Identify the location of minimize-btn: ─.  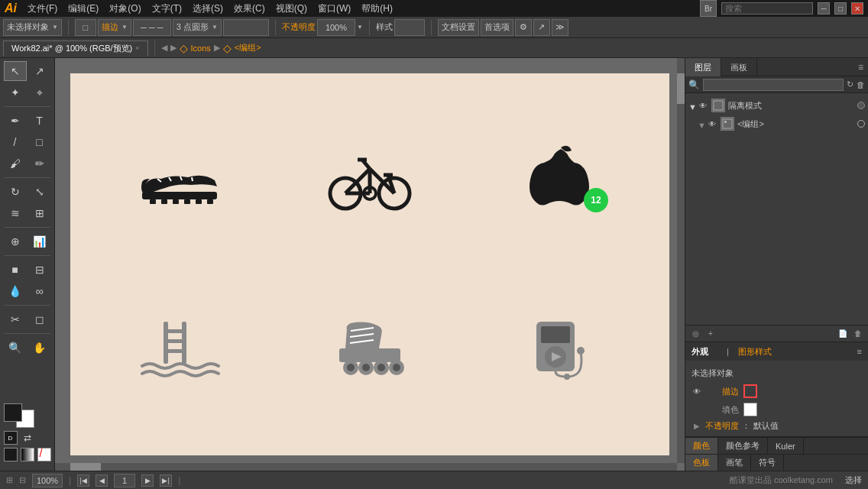
(824, 8).